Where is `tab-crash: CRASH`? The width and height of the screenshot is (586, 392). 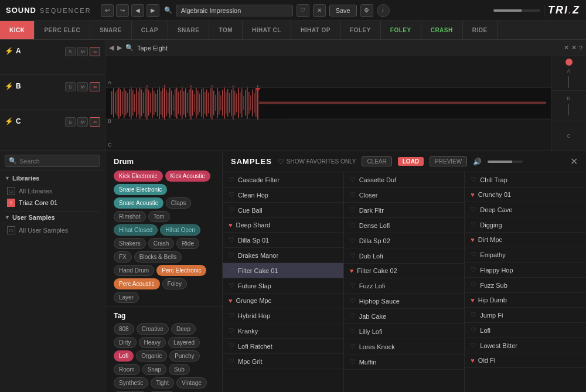 tab-crash: CRASH is located at coordinates (442, 30).